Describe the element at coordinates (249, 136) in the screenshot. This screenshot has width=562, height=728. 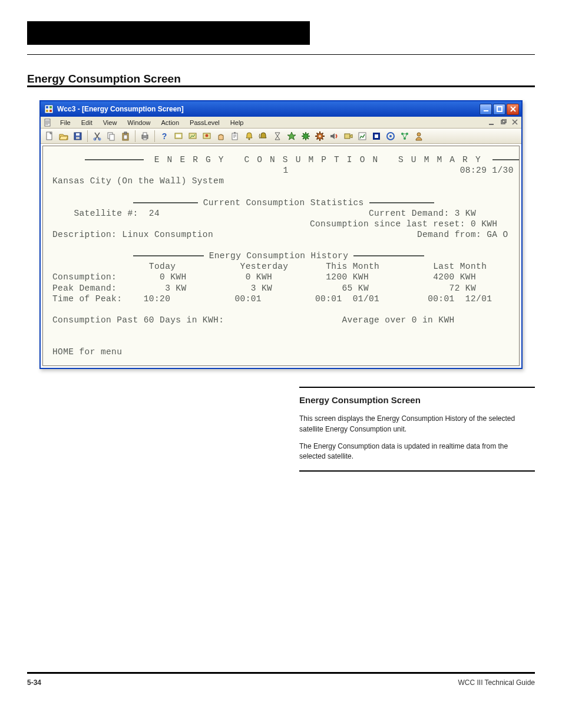
I see `bell-icon` at that location.